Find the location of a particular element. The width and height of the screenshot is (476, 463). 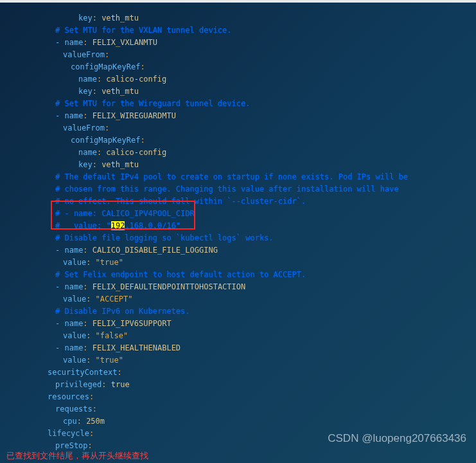

code-line: # - name: CALICO_IPV4POOL_CIDR is located at coordinates (238, 213).